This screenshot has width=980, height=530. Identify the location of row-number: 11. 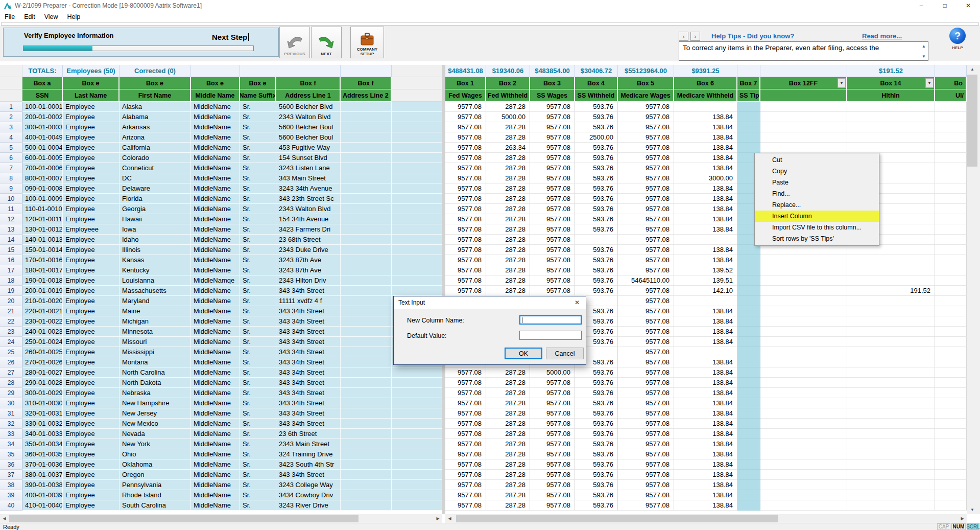
(11, 209).